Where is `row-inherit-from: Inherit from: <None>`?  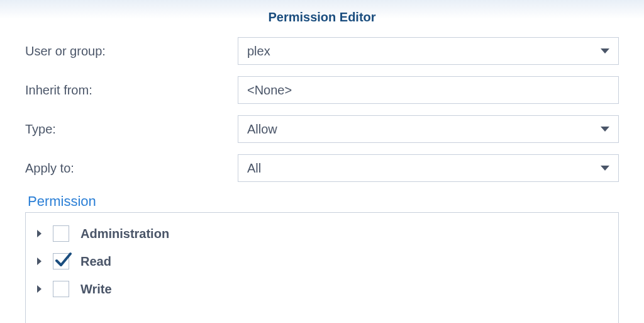
row-inherit-from: Inherit from: <None> is located at coordinates (322, 90).